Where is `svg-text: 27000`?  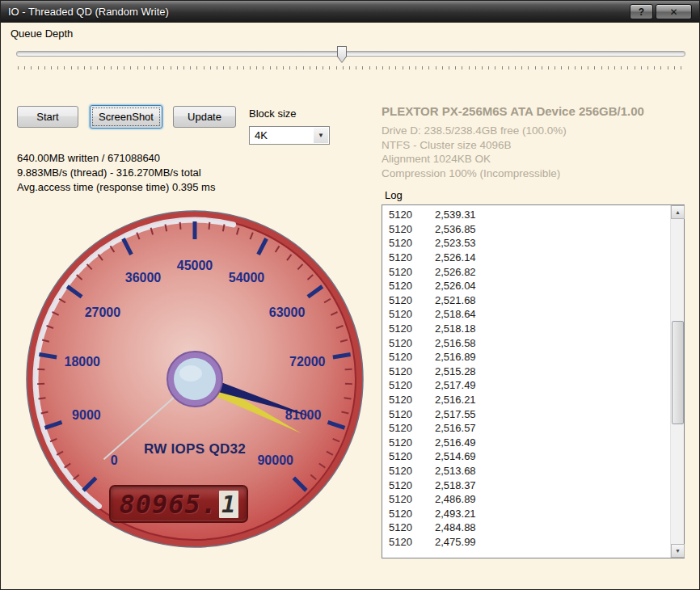 svg-text: 27000 is located at coordinates (103, 312).